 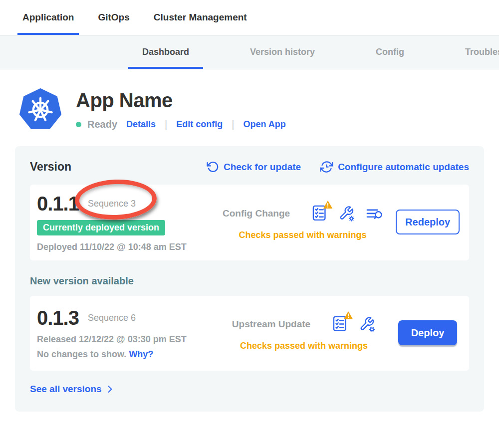 I want to click on available-version-actions: Upstream Update, so click(x=340, y=333).